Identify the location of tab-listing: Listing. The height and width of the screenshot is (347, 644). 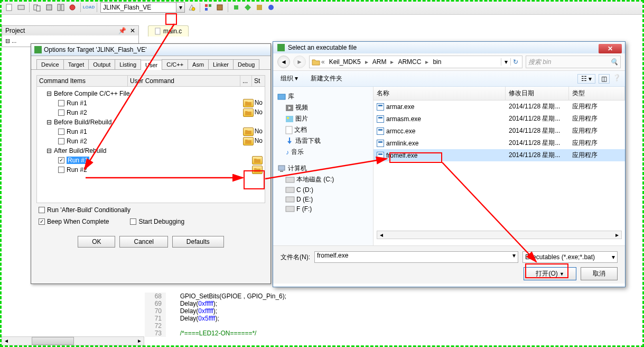
(128, 65).